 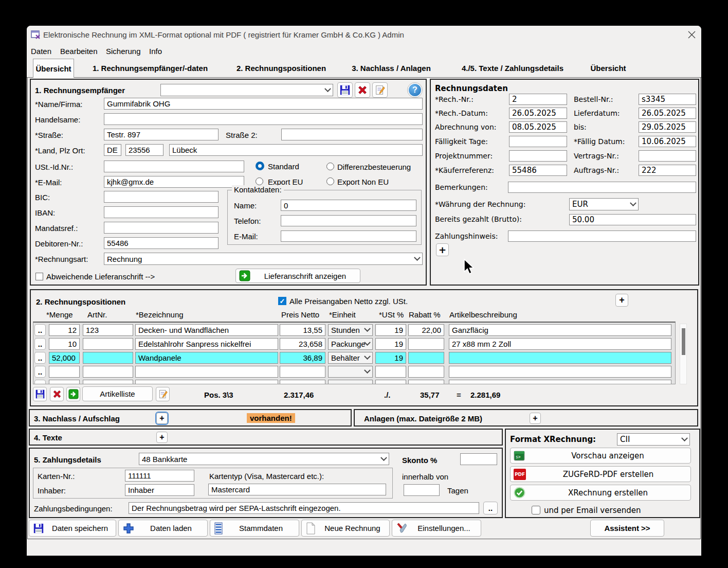 I want to click on strasse-input: Testr. 897, so click(x=161, y=135).